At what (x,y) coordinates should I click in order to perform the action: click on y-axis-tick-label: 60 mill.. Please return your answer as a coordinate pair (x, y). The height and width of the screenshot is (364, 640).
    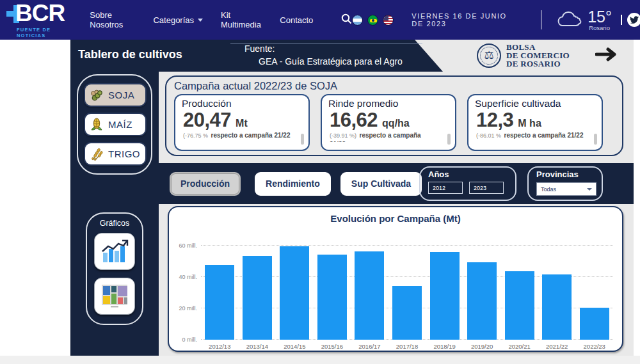
    Looking at the image, I should click on (184, 246).